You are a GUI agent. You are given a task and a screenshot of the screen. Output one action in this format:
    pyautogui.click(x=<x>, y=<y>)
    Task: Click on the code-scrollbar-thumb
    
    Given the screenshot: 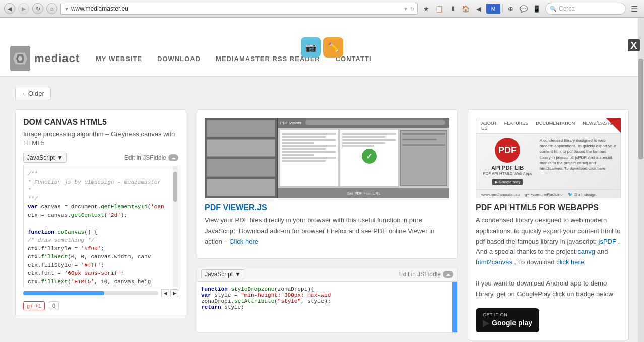 What is the action you would take?
    pyautogui.click(x=175, y=187)
    